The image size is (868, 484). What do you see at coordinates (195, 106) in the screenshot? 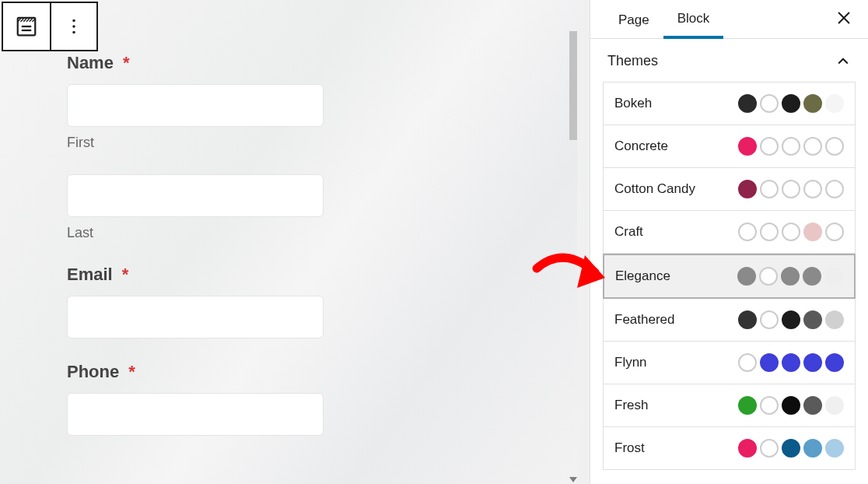
I see `name-first-input` at bounding box center [195, 106].